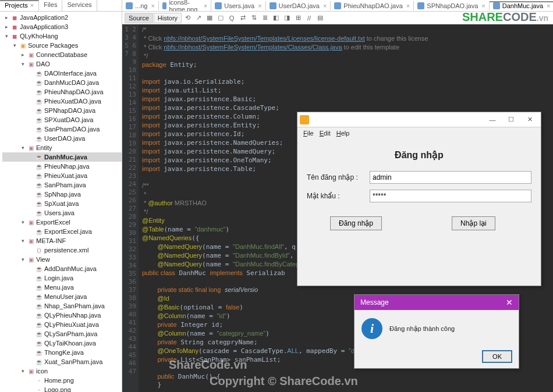 Image resolution: width=553 pixels, height=392 pixels. Describe the element at coordinates (497, 357) in the screenshot. I see `ok-button: OK` at that location.